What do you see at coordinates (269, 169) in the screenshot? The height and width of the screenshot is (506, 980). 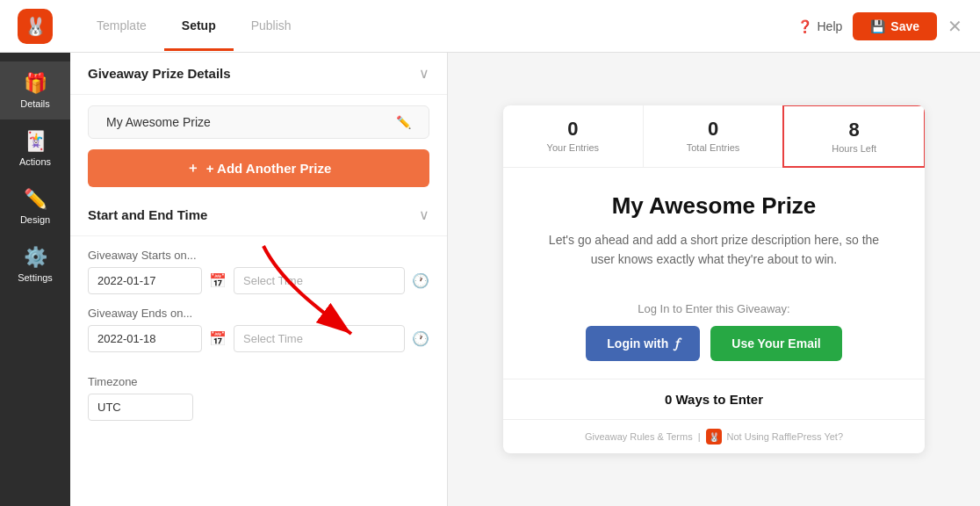 I see `add-prize-label: + Add Another Prize` at bounding box center [269, 169].